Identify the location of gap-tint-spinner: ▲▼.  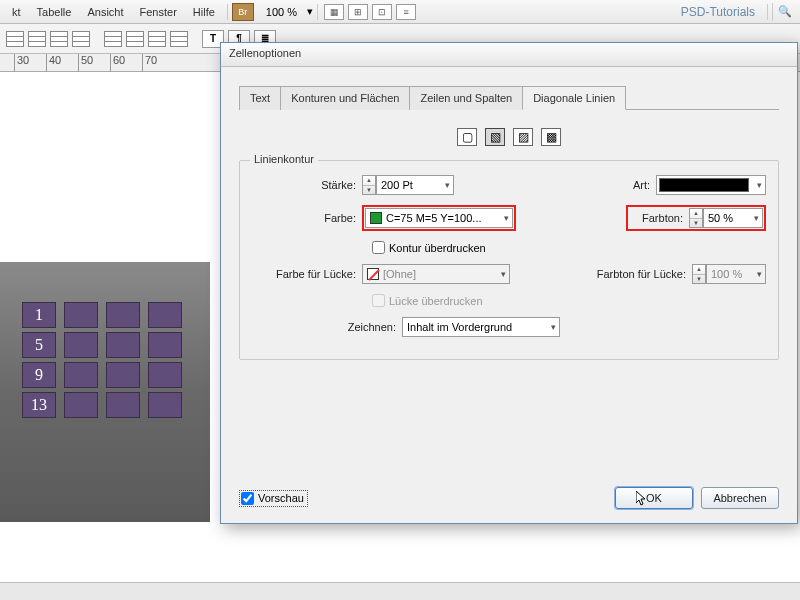
(699, 274).